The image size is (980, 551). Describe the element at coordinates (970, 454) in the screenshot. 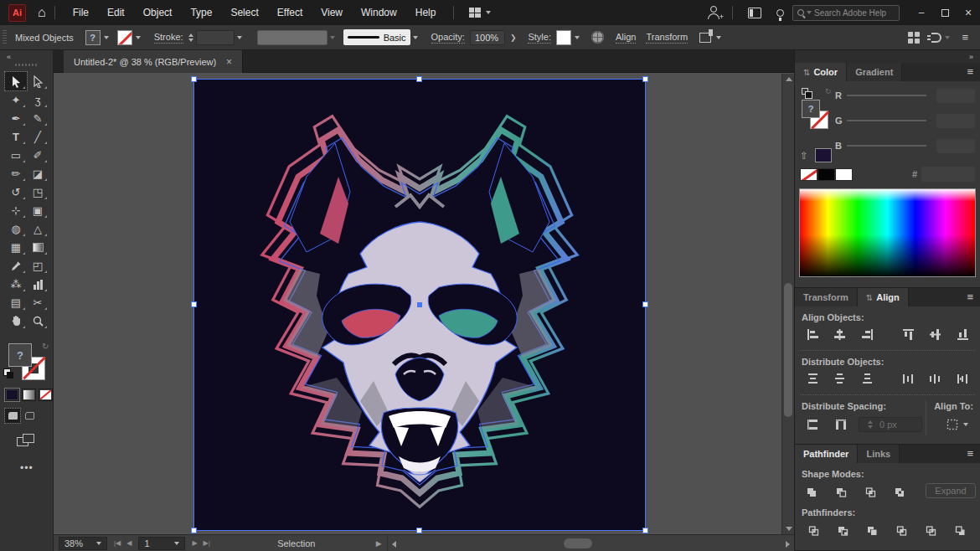

I see `pathfinder-panel-menu-icon: ≡` at that location.